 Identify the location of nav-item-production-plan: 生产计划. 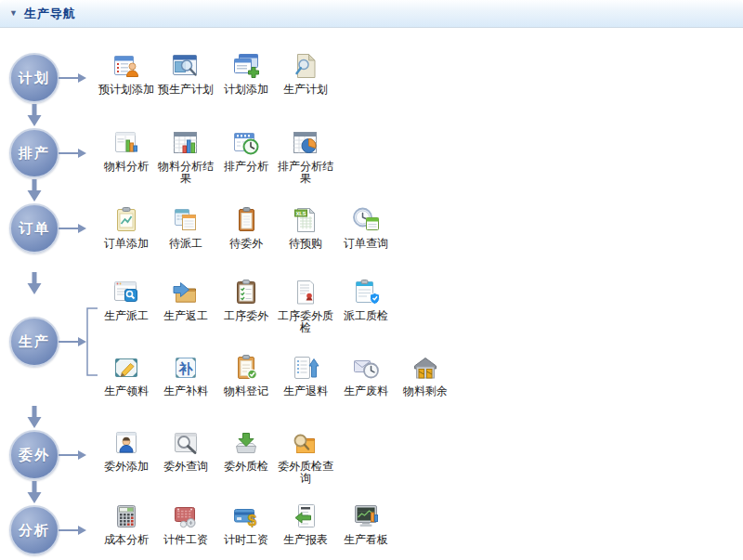
(306, 73).